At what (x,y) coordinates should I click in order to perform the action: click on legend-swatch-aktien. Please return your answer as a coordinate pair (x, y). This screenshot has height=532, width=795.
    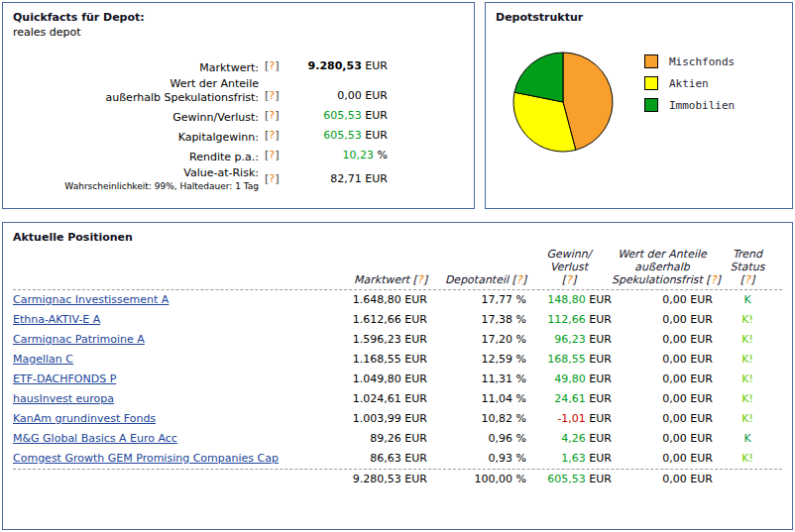
    Looking at the image, I should click on (651, 83).